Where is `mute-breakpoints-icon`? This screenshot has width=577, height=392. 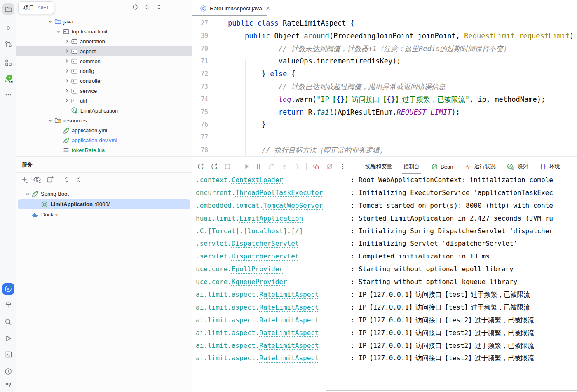
mute-breakpoints-icon is located at coordinates (330, 167).